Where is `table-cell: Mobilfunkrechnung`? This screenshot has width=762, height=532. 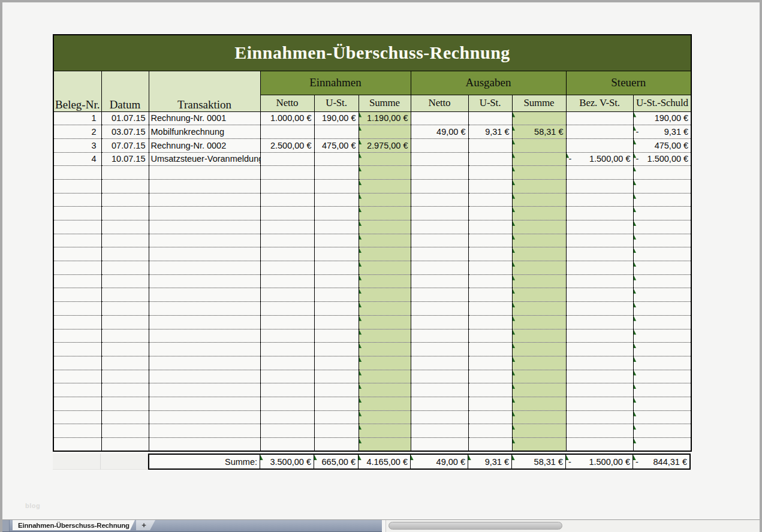 table-cell: Mobilfunkrechnung is located at coordinates (204, 132).